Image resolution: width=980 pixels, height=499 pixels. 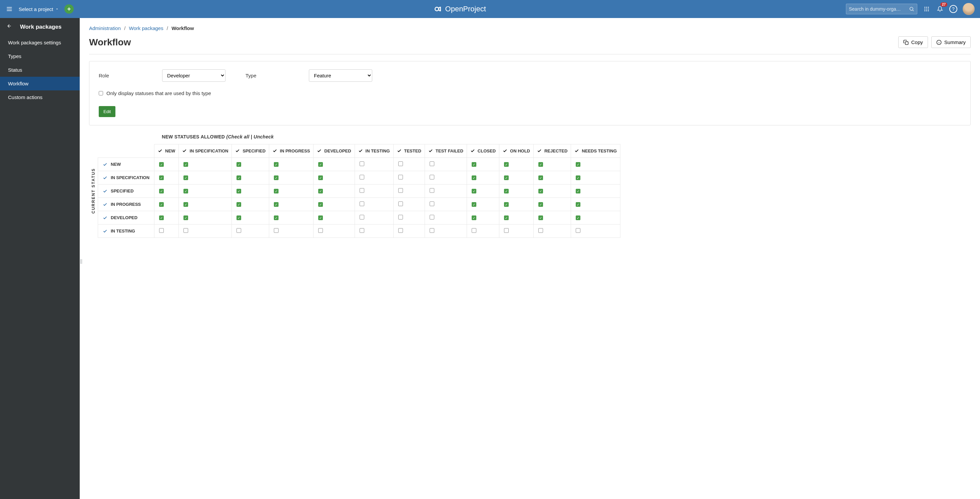 What do you see at coordinates (81, 261) in the screenshot?
I see `sidebar-collapse-handle: ||` at bounding box center [81, 261].